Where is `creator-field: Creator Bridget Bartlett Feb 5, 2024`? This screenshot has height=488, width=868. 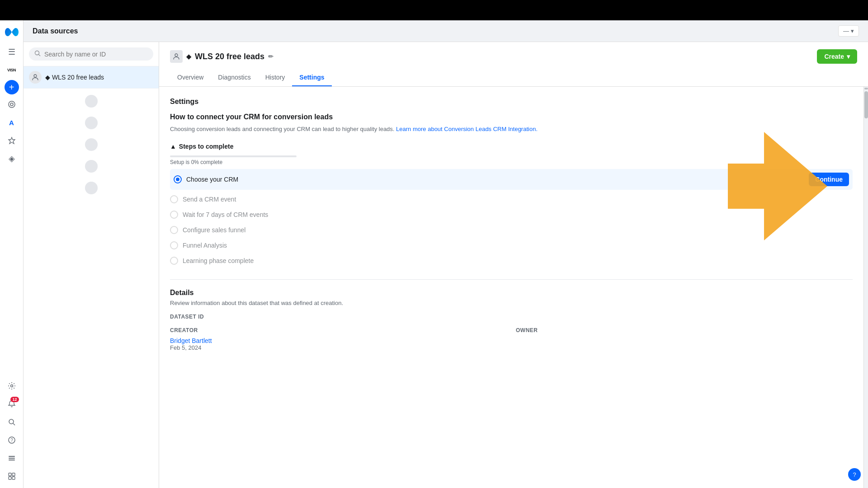
creator-field: Creator Bridget Bartlett Feb 5, 2024 is located at coordinates (338, 339).